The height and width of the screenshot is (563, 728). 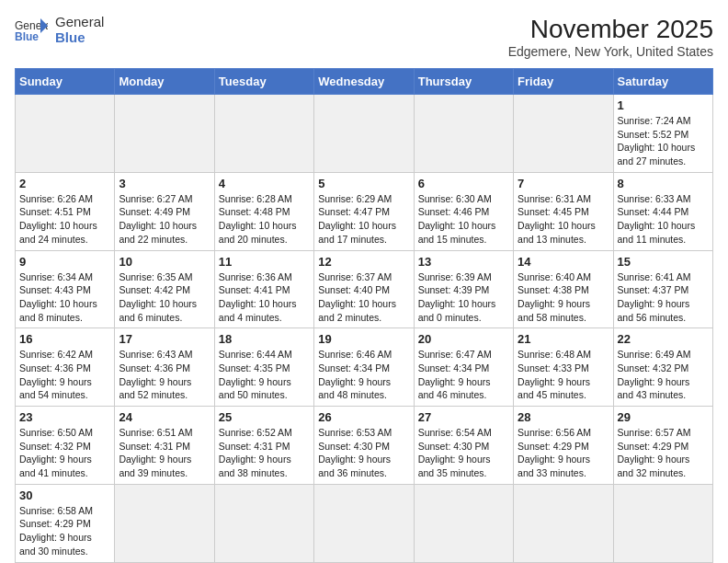 I want to click on table-row: 12Sunrise: 6:37 AM Sunset: 4:40 PM Dayli…, so click(x=364, y=289).